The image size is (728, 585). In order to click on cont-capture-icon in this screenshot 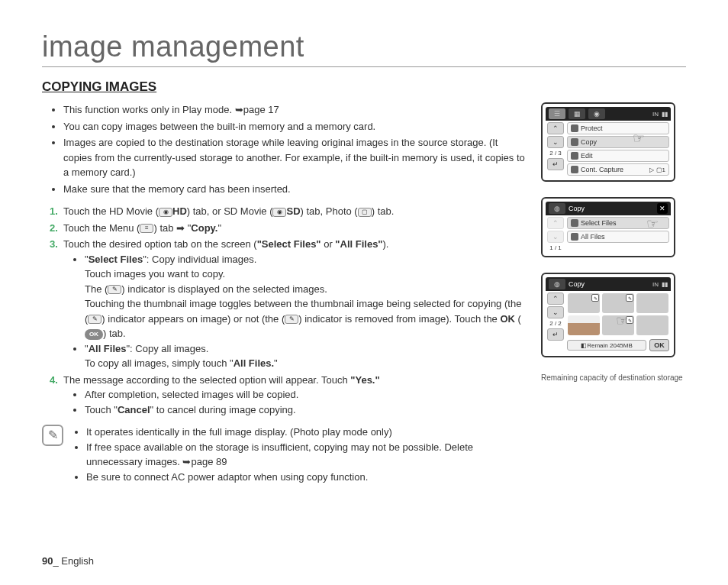, I will do `click(575, 170)`.